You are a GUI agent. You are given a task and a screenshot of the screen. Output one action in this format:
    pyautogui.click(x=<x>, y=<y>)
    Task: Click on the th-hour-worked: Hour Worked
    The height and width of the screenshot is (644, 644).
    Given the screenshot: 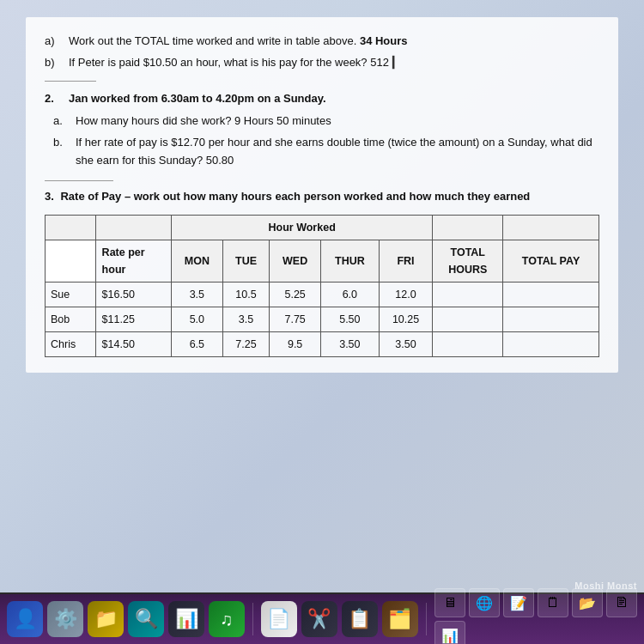 What is the action you would take?
    pyautogui.click(x=302, y=227)
    